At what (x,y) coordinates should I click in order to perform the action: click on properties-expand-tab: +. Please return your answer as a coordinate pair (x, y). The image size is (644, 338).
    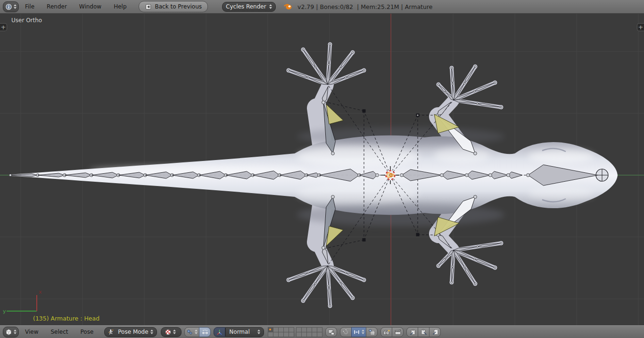
    Looking at the image, I should click on (640, 27).